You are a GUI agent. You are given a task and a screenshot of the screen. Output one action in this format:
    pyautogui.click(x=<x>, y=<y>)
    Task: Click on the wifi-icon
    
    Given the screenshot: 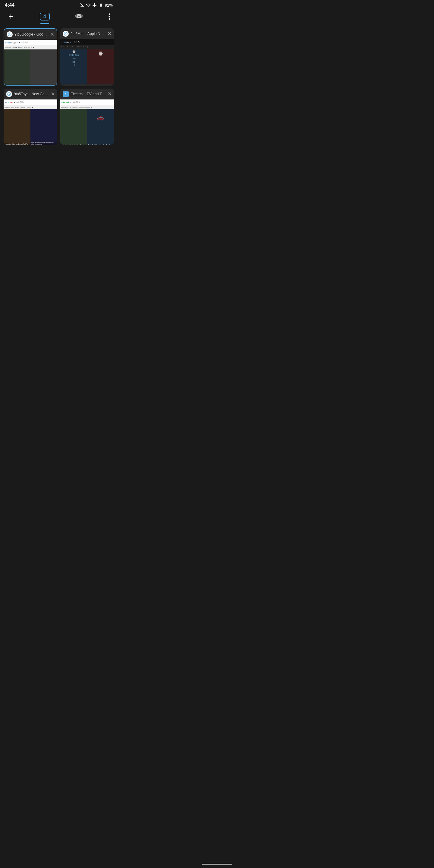 What is the action you would take?
    pyautogui.click(x=88, y=5)
    